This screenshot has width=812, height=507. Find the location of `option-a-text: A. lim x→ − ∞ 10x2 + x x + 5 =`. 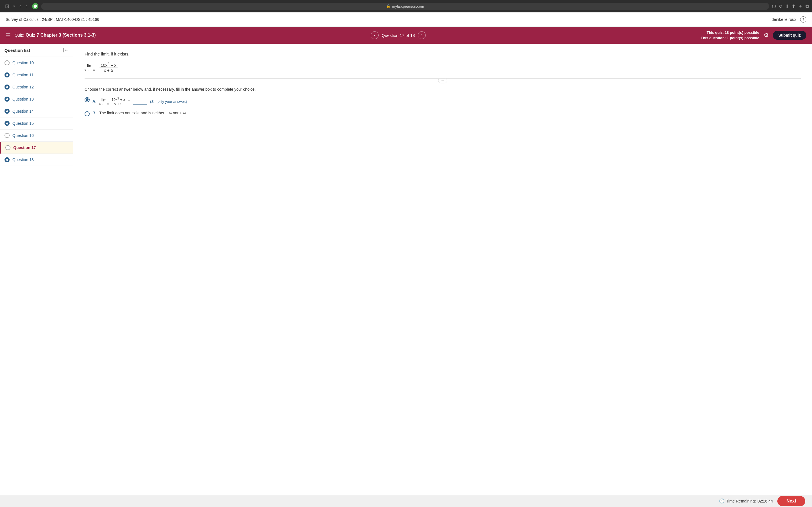

option-a-text: A. lim x→ − ∞ 10x2 + x x + 5 = is located at coordinates (140, 101).